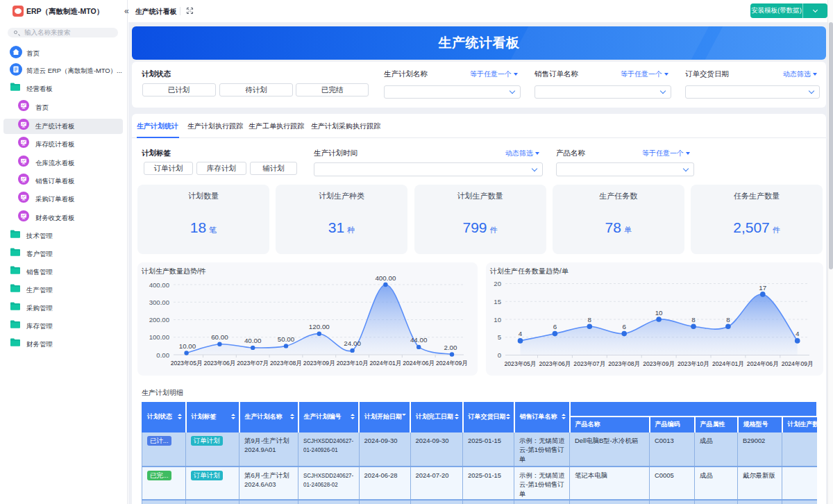 Image resolution: width=833 pixels, height=504 pixels. What do you see at coordinates (187, 346) in the screenshot?
I see `svg-text: 10.00` at bounding box center [187, 346].